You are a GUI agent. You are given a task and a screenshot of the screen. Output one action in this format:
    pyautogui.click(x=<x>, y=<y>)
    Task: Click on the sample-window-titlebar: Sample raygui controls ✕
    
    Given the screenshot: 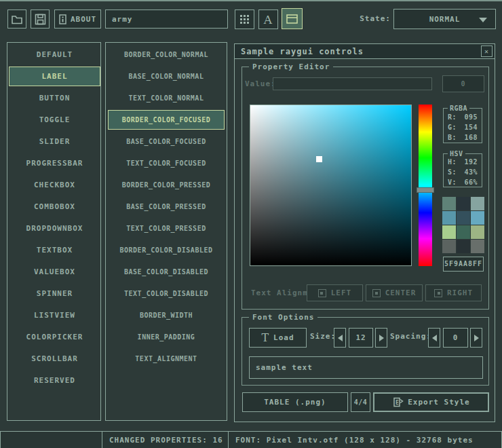 What is the action you would take?
    pyautogui.click(x=365, y=52)
    